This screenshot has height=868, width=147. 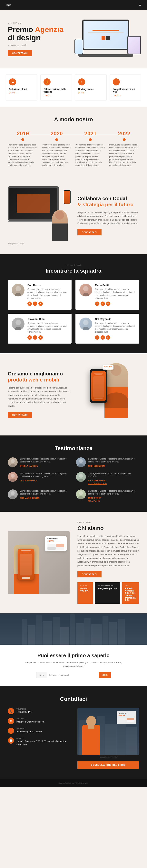 I want to click on hero-tag: CHI SIAMO, so click(x=39, y=23).